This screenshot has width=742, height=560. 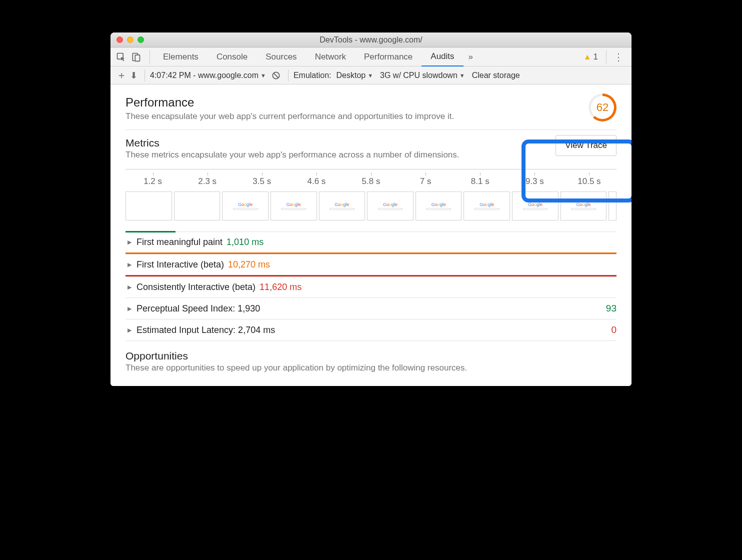 What do you see at coordinates (371, 368) in the screenshot?
I see `opportunities-subtitle: These are opportunities to speed up your…` at bounding box center [371, 368].